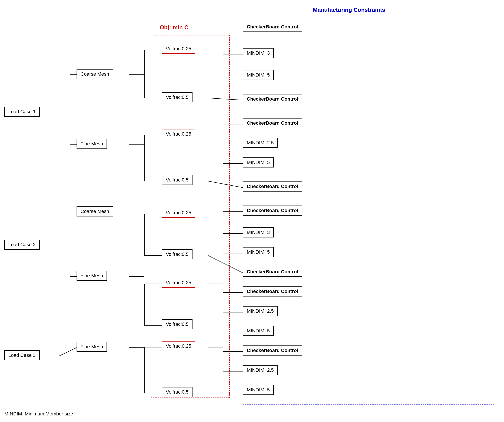 This screenshot has height=422, width=504. What do you see at coordinates (179, 134) in the screenshot?
I see `volfrac-0p25-2: Volfrac:0.25` at bounding box center [179, 134].